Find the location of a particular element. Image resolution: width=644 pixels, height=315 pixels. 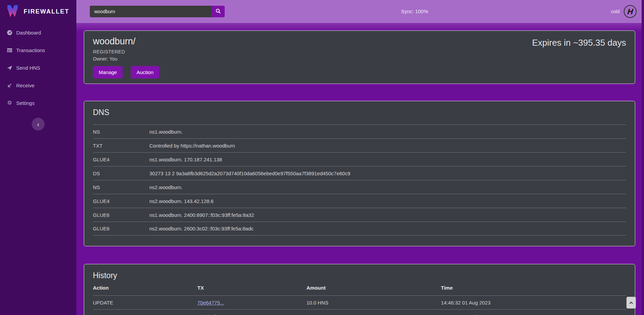

table-icon is located at coordinates (9, 50).